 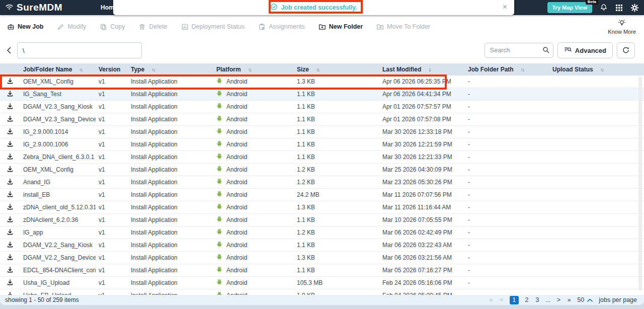 I want to click on first-page-button: «, so click(x=491, y=300).